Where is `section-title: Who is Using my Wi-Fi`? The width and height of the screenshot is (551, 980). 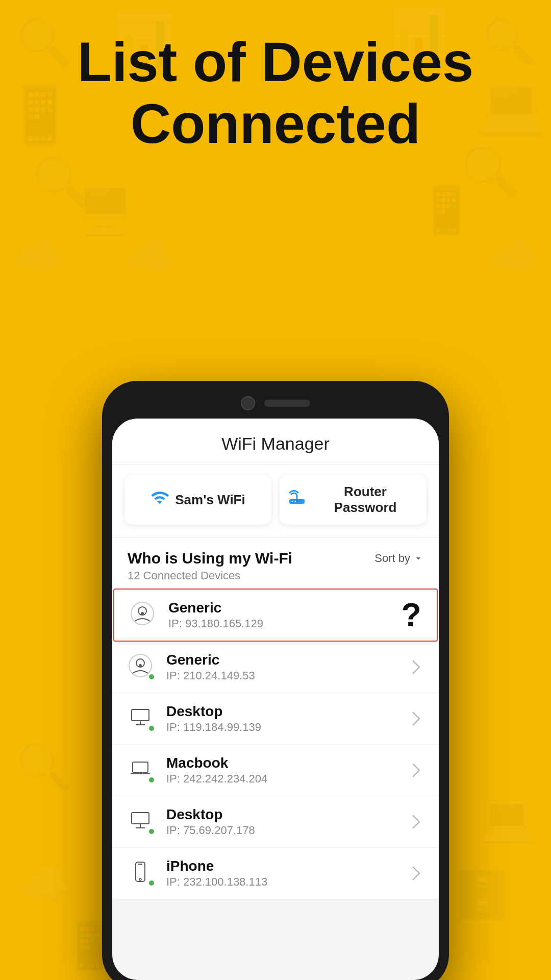
section-title: Who is Using my Wi-Fi is located at coordinates (210, 558).